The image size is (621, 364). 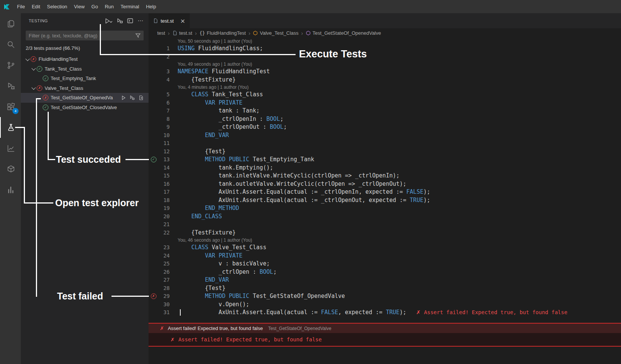 What do you see at coordinates (67, 21) in the screenshot?
I see `sidebar-title: TESTING` at bounding box center [67, 21].